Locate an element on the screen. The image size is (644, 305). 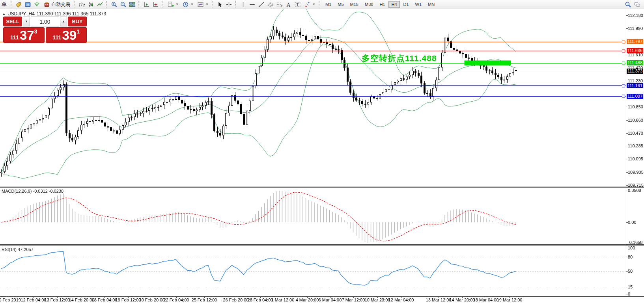
templates-button is located at coordinates (203, 4).